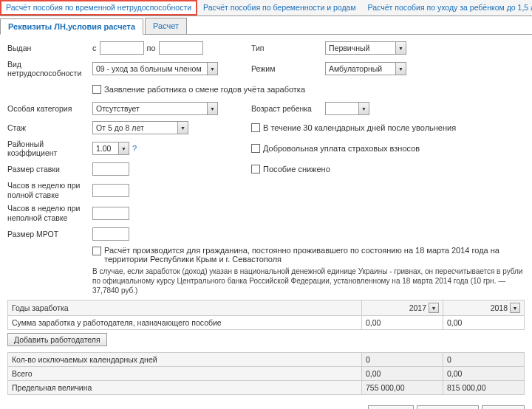 The image size is (532, 409). I want to click on stage-select: От 5 до 8 лет ▼, so click(140, 128).